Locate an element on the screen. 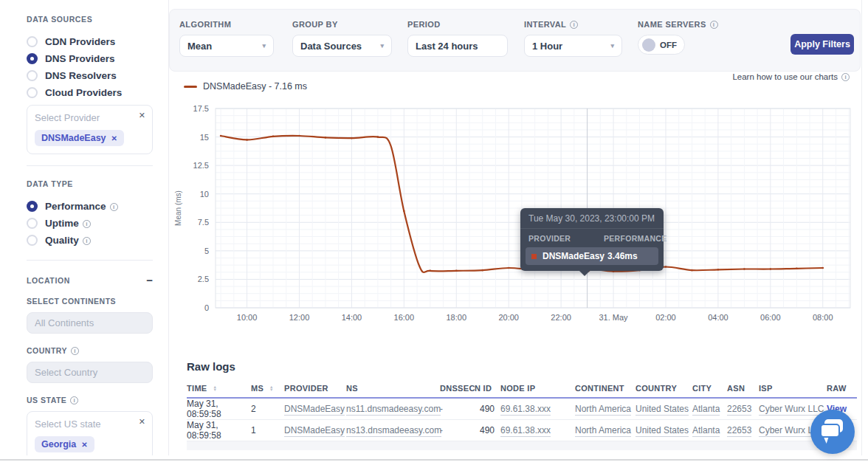 Image resolution: width=868 pixels, height=465 pixels. svg-text: 2.5 is located at coordinates (204, 279).